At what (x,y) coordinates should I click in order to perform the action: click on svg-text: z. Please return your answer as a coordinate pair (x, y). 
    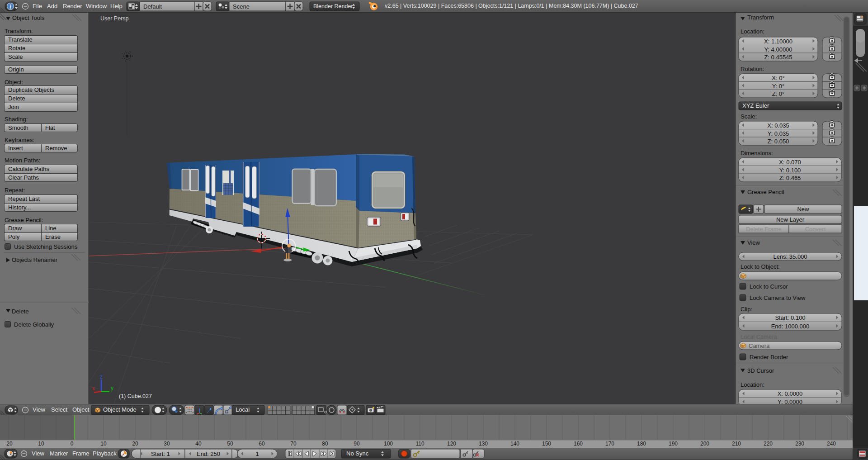
    Looking at the image, I should click on (101, 377).